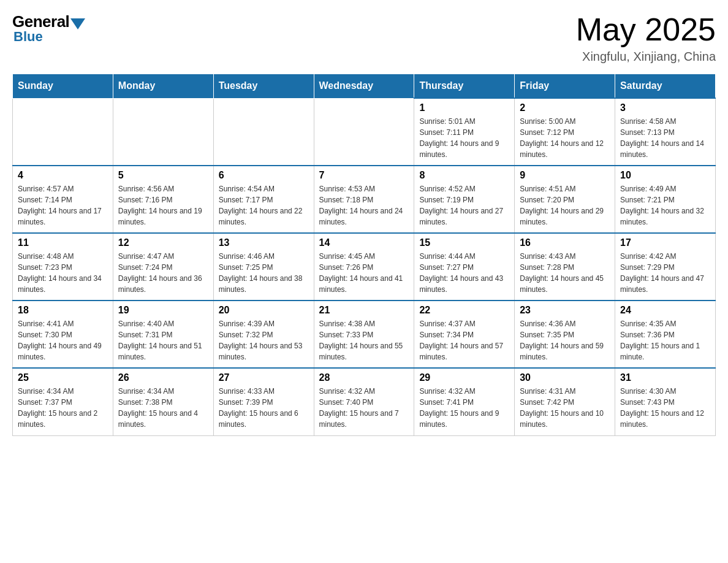 The image size is (728, 563). Describe the element at coordinates (28, 37) in the screenshot. I see `logo-blue-text: Blue` at that location.